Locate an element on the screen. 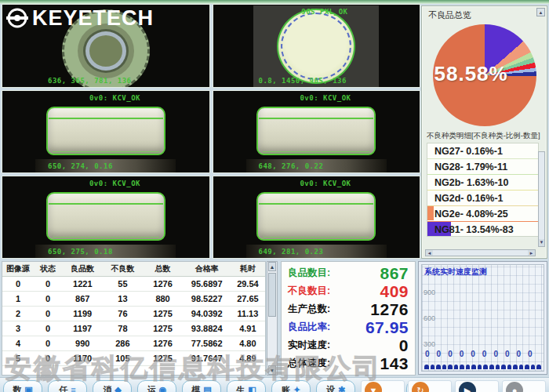  camera-view-4: 0v0: KCV_OK 648, 276, 0.22 is located at coordinates (317, 132).